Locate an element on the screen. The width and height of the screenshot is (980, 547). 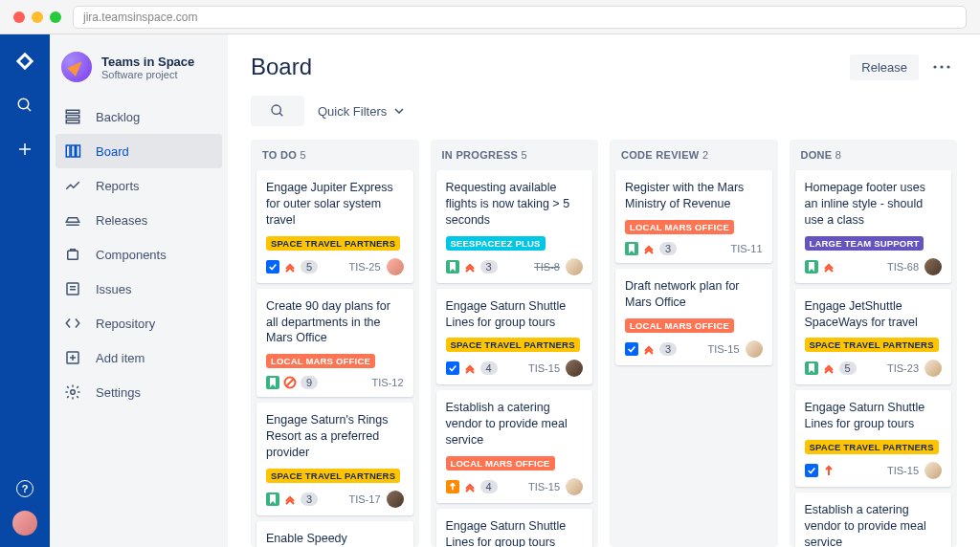
issue-card: Engage Jupiter Express for outer solar s… is located at coordinates (335, 227).